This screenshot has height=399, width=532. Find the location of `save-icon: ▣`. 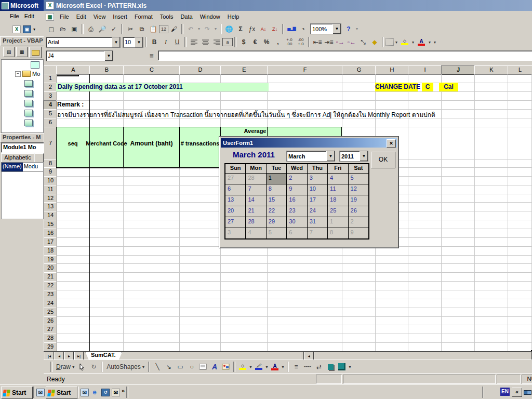

save-icon: ▣ is located at coordinates (74, 29).